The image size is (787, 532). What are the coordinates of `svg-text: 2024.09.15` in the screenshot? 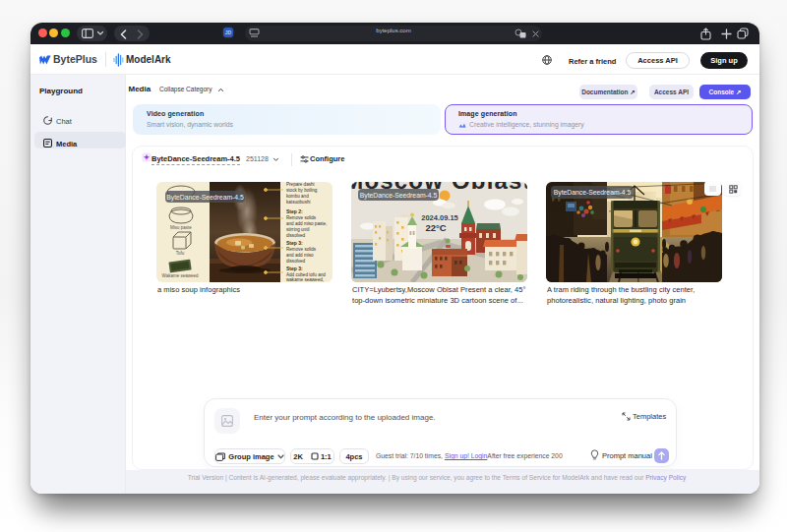 It's located at (440, 218).